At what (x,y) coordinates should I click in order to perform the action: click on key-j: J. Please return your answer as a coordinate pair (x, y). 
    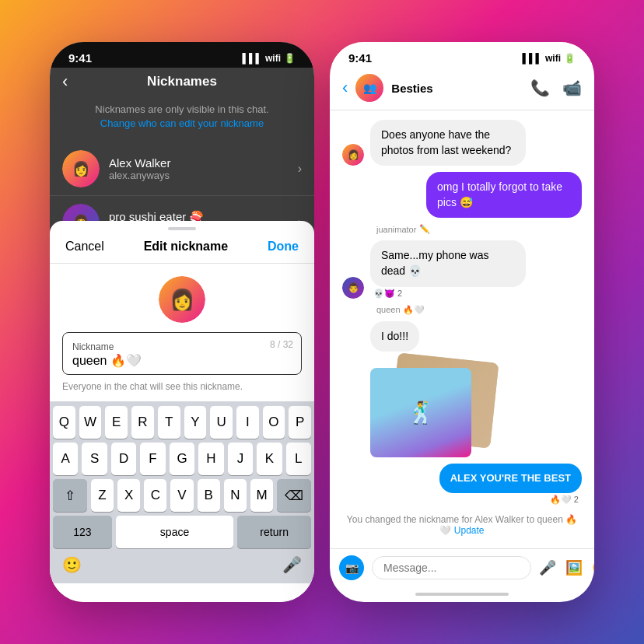
    Looking at the image, I should click on (240, 459).